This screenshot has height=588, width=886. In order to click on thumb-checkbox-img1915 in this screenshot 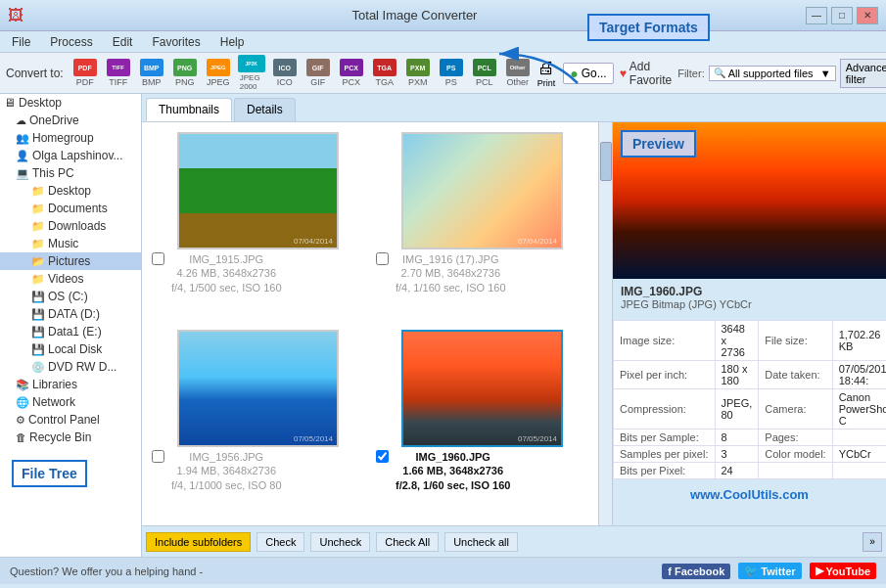, I will do `click(159, 258)`.